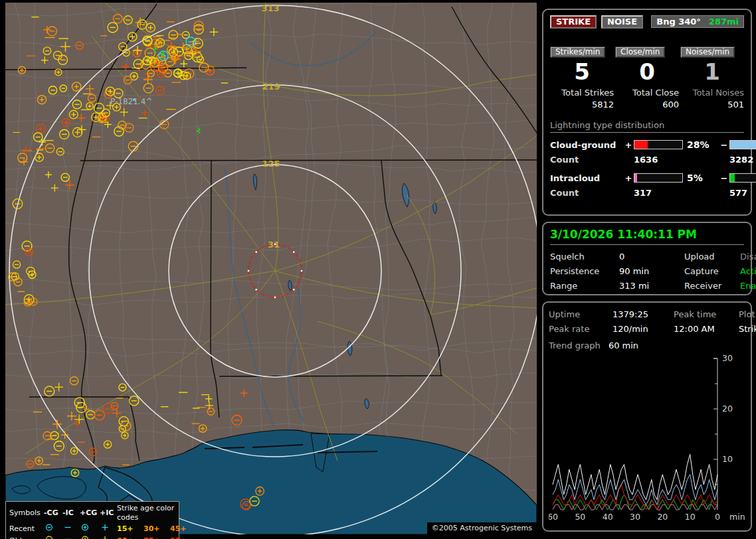 The width and height of the screenshot is (756, 539). I want to click on strike-mode-button: STRIKE, so click(573, 22).